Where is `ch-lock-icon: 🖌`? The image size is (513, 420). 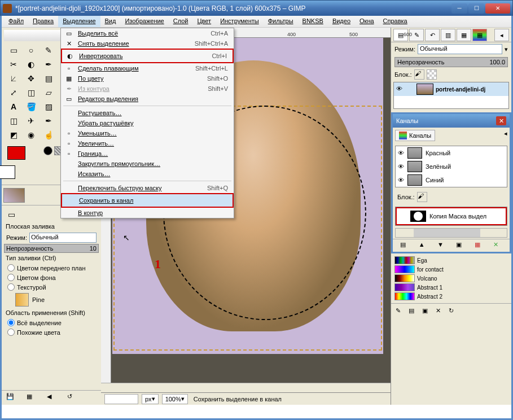
ch-lock-icon: 🖌 is located at coordinates (422, 197).